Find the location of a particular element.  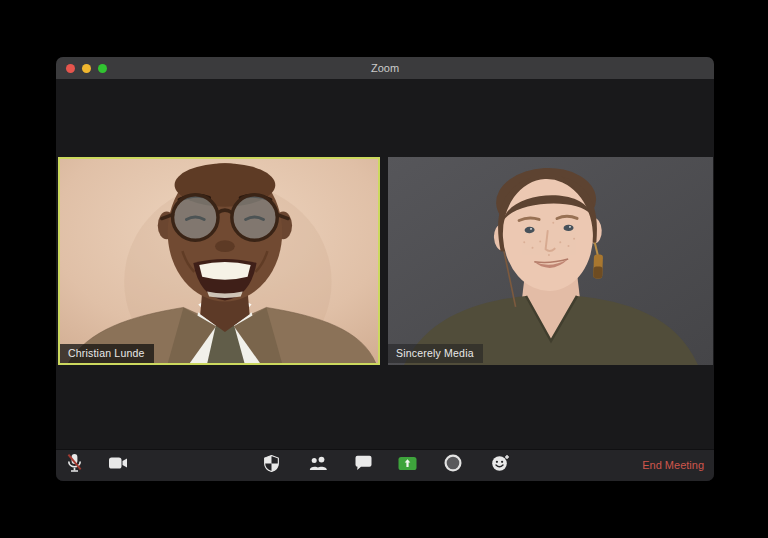

participant-name-label: Sincerely Media is located at coordinates (436, 354).